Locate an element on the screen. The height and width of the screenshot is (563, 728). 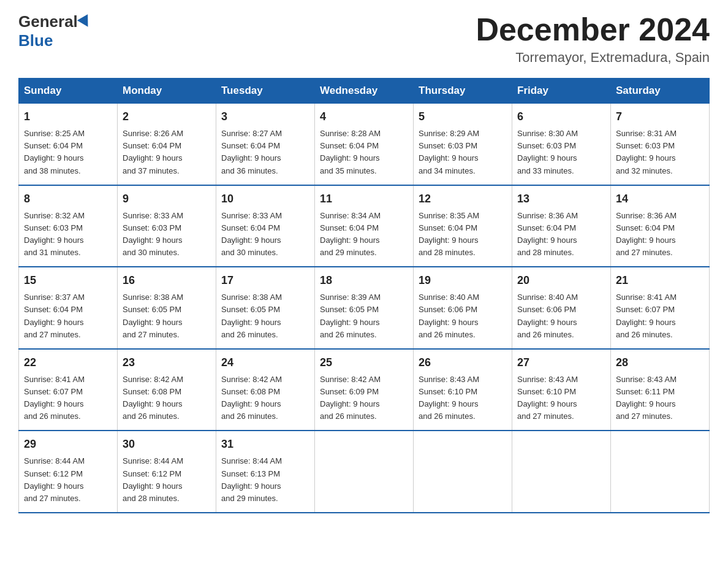
day-number: 25 is located at coordinates (364, 363).